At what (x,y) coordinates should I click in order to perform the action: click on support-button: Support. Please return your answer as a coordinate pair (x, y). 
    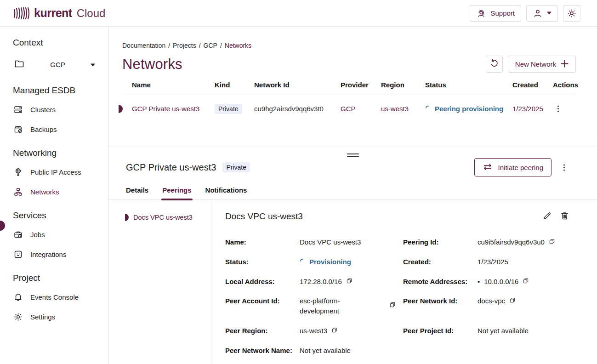
    Looking at the image, I should click on (495, 13).